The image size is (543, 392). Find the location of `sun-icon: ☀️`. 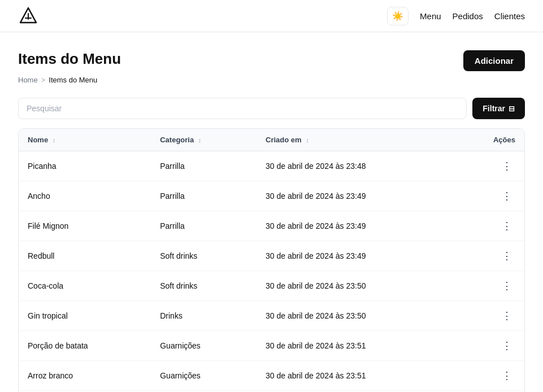

sun-icon: ☀️ is located at coordinates (398, 16).